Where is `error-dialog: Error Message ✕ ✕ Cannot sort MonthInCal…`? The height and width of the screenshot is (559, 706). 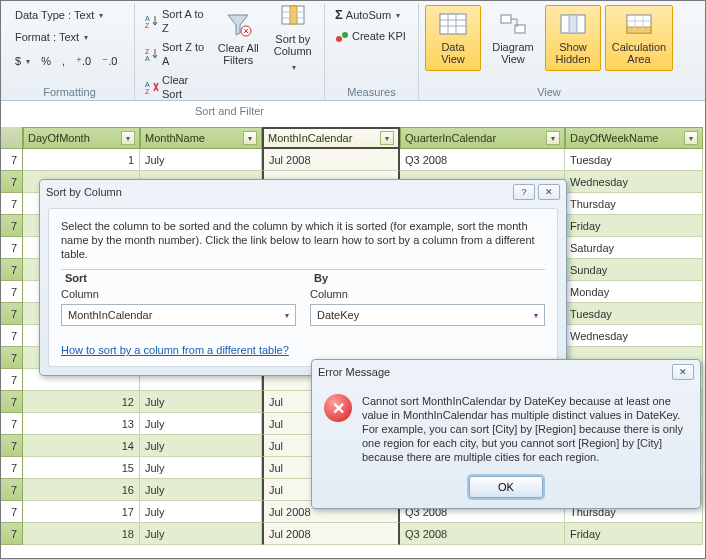 error-dialog: Error Message ✕ ✕ Cannot sort MonthInCal… is located at coordinates (506, 434).